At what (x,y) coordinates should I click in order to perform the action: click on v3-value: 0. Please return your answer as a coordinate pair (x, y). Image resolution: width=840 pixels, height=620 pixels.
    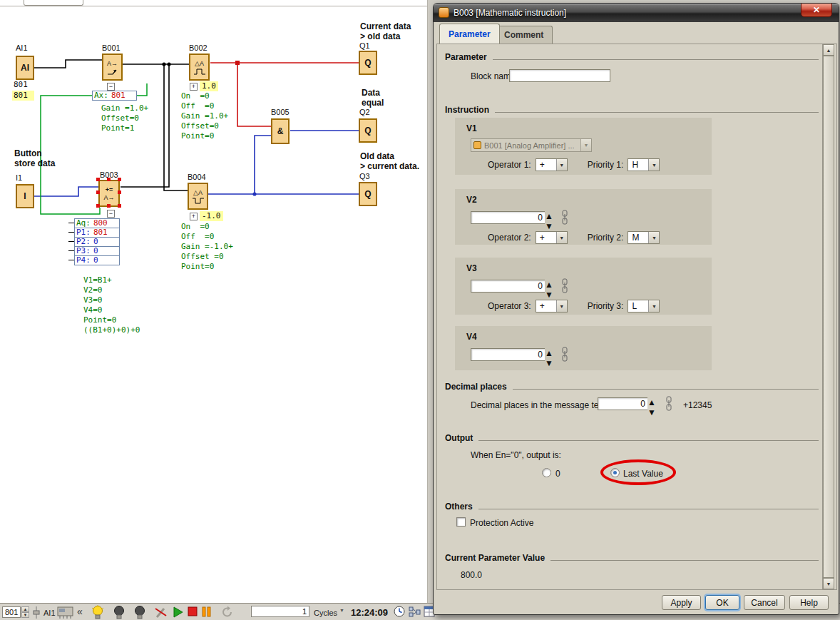
    Looking at the image, I should click on (508, 286).